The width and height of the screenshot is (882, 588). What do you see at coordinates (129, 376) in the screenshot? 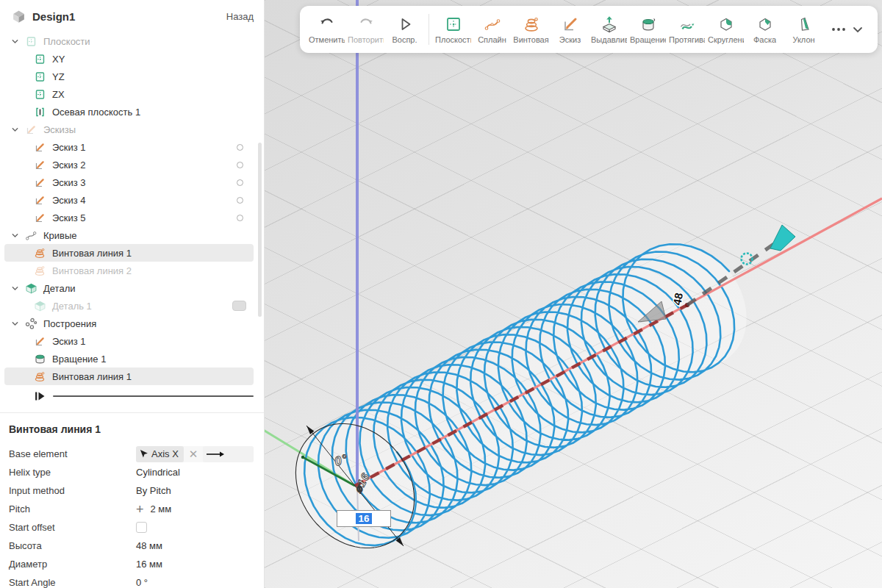
I see `tree-item-construction-helix-1: Винтовая линия 1` at bounding box center [129, 376].